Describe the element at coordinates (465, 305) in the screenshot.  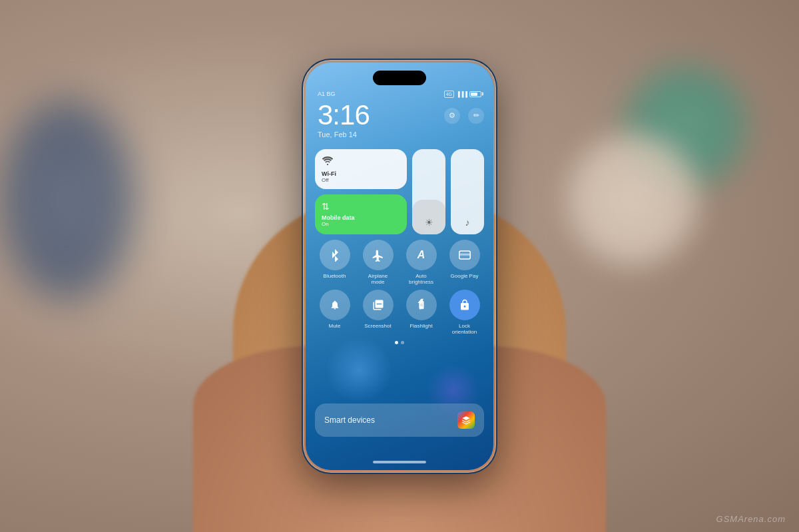
I see `lock-orientation-circle` at that location.